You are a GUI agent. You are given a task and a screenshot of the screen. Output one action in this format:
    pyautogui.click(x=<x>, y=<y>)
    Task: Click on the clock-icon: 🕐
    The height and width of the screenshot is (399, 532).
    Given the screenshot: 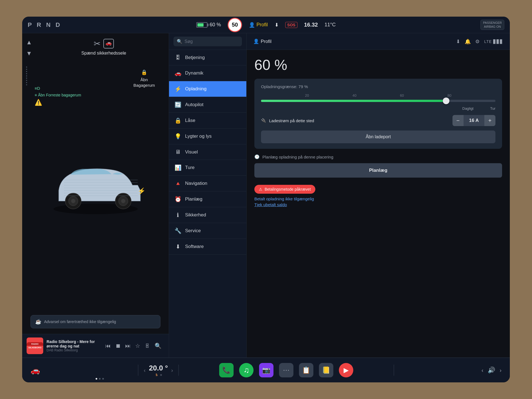 What is the action you would take?
    pyautogui.click(x=257, y=157)
    